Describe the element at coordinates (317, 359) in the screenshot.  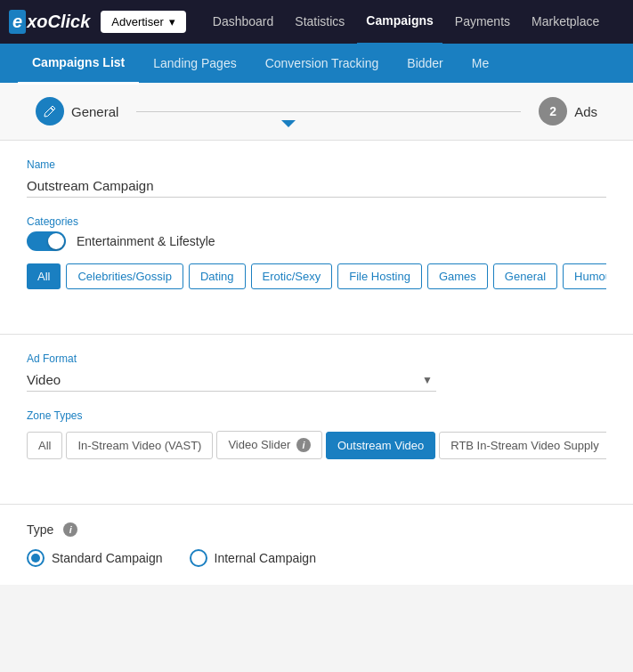
I see `ad-format-label: Ad Format` at that location.